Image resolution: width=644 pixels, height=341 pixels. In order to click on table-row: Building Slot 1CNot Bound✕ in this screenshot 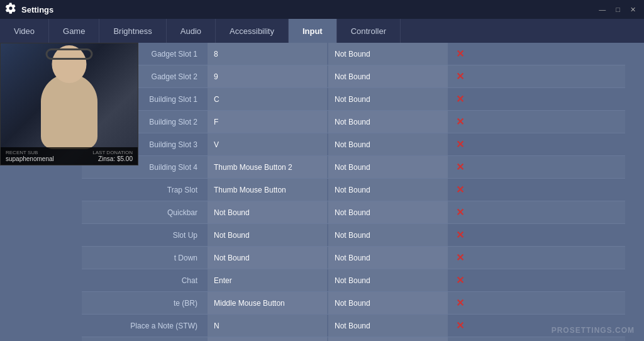, I will do `click(353, 99)`.